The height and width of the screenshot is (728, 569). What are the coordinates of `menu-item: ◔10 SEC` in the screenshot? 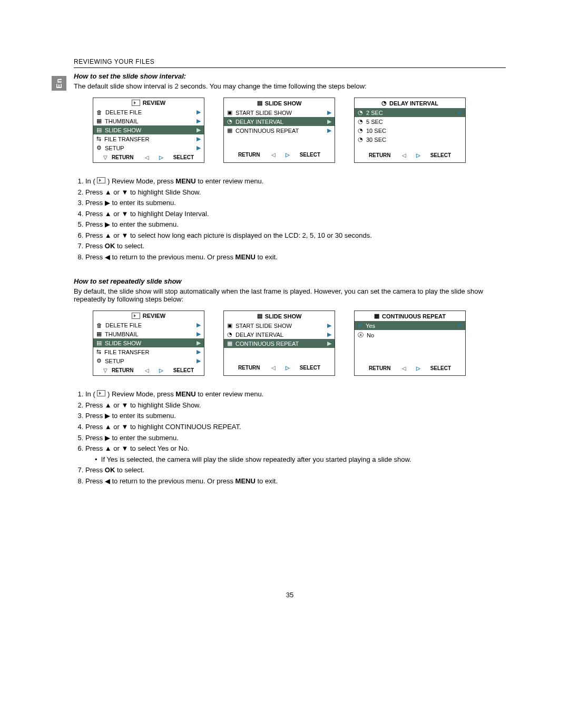 It's located at (410, 131).